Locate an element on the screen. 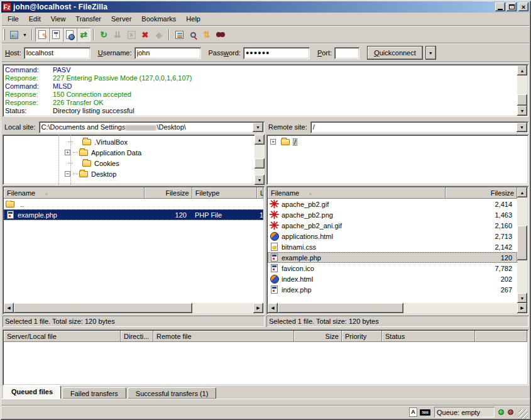 Image resolution: width=531 pixels, height=420 pixels. speed-limit-icon: 500 is located at coordinates (425, 412).